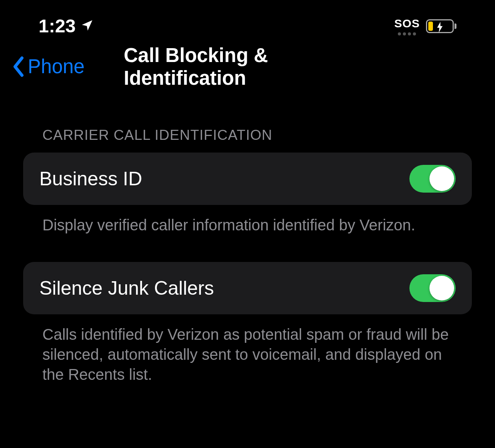  I want to click on page-title: Call Blocking & Identification, so click(248, 67).